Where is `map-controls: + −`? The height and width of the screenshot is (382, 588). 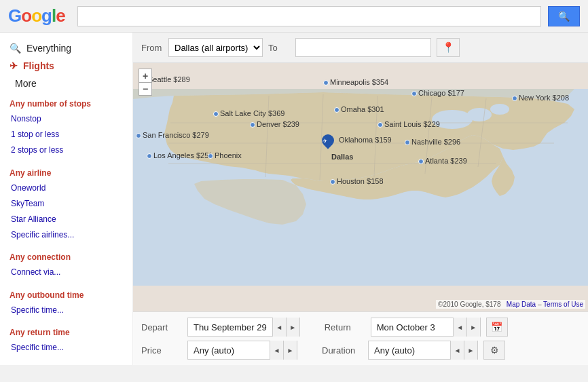
map-controls: + − is located at coordinates (145, 82).